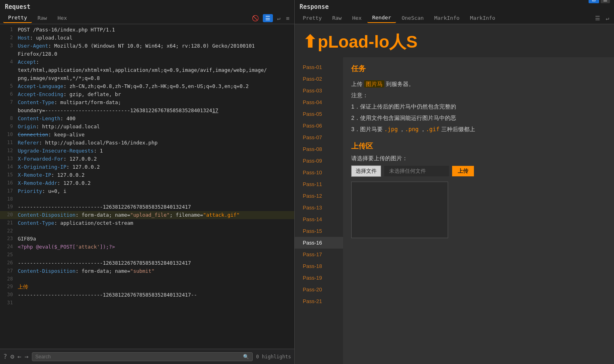 This screenshot has height=364, width=614. What do you see at coordinates (447, 18) in the screenshot?
I see `tab-markinfo1-response: MarkInfo` at bounding box center [447, 18].